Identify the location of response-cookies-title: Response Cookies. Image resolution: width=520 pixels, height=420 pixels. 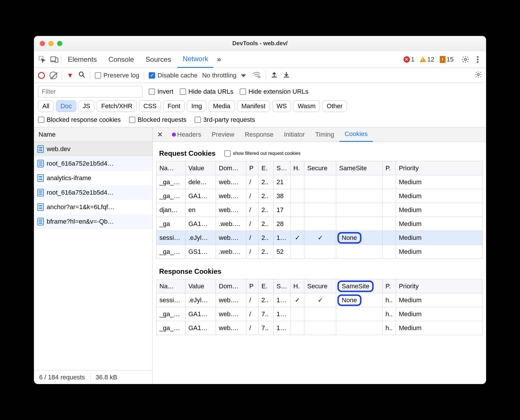
(190, 271).